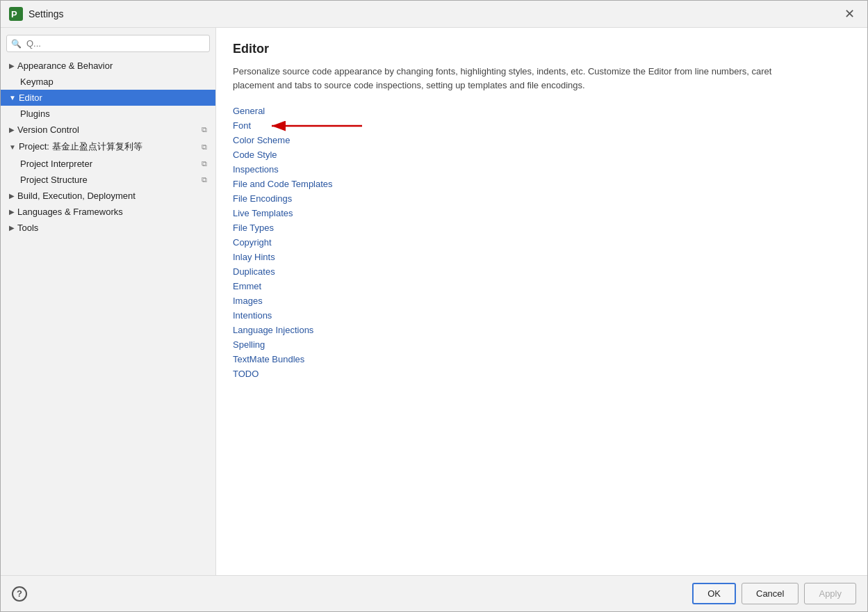 The width and height of the screenshot is (868, 612). I want to click on font-row: Font, so click(542, 125).